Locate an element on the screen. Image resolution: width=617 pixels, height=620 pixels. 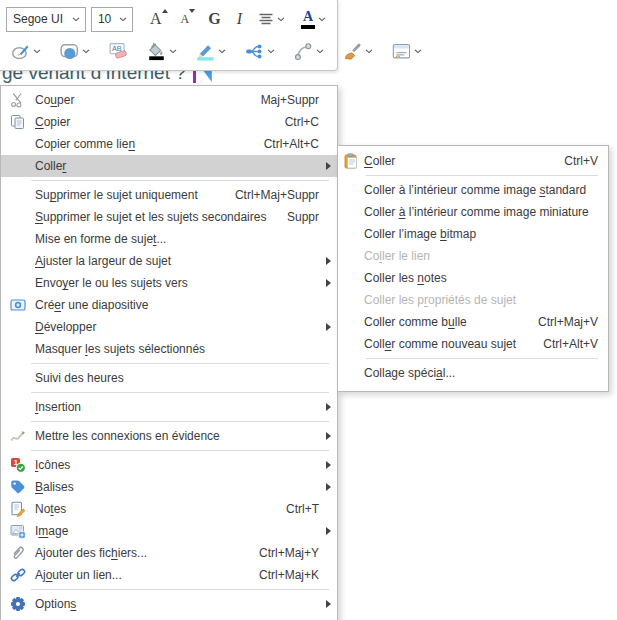
menu-item-label: Ajouter un lien... is located at coordinates (140, 575).